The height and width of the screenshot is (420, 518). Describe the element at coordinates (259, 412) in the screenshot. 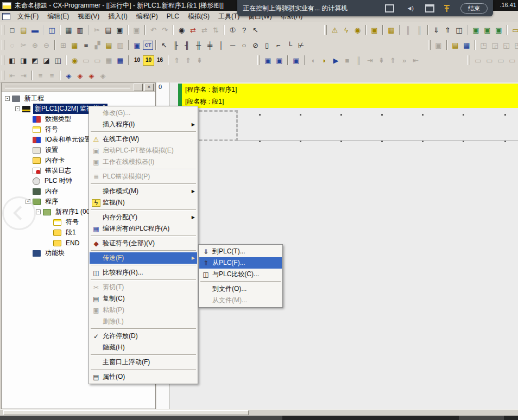

I see `horizontal-scrollbar` at that location.